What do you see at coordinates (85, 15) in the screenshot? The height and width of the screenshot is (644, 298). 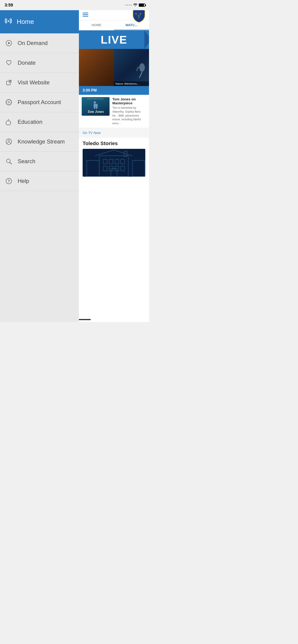 I see `hamburger-button` at bounding box center [85, 15].